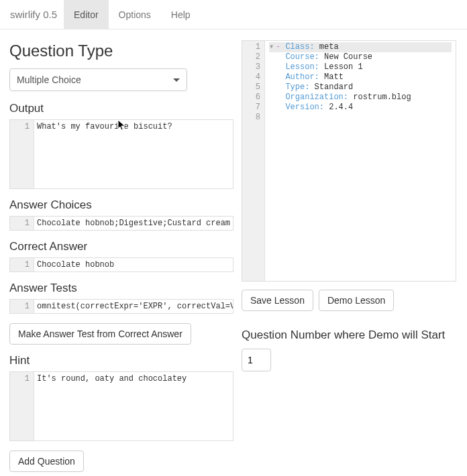 The image size is (467, 476). Describe the element at coordinates (135, 15) in the screenshot. I see `nav-tab-options: Options` at that location.